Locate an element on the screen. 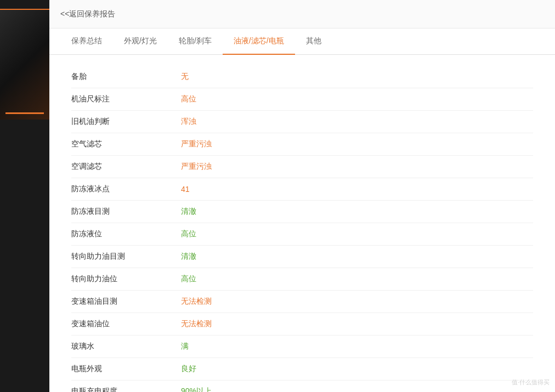 This screenshot has height=392, width=555. row-label: 空气滤芯 is located at coordinates (126, 144).